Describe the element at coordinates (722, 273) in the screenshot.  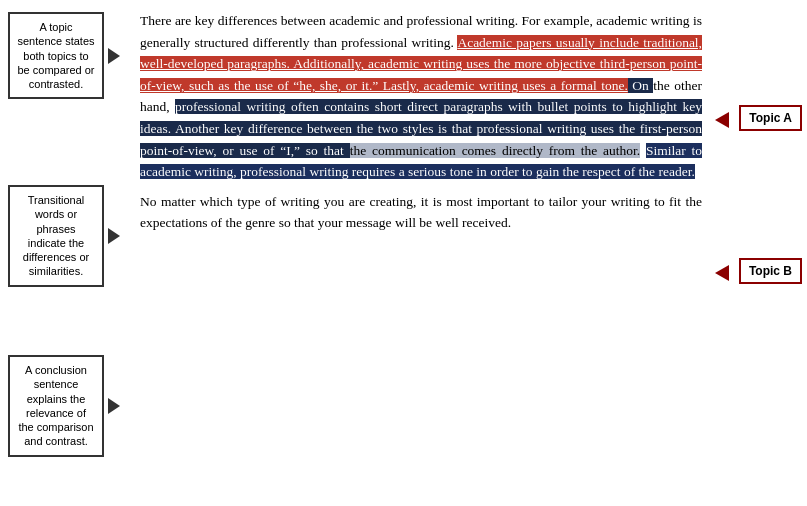
I see `topic-b-arrow` at that location.